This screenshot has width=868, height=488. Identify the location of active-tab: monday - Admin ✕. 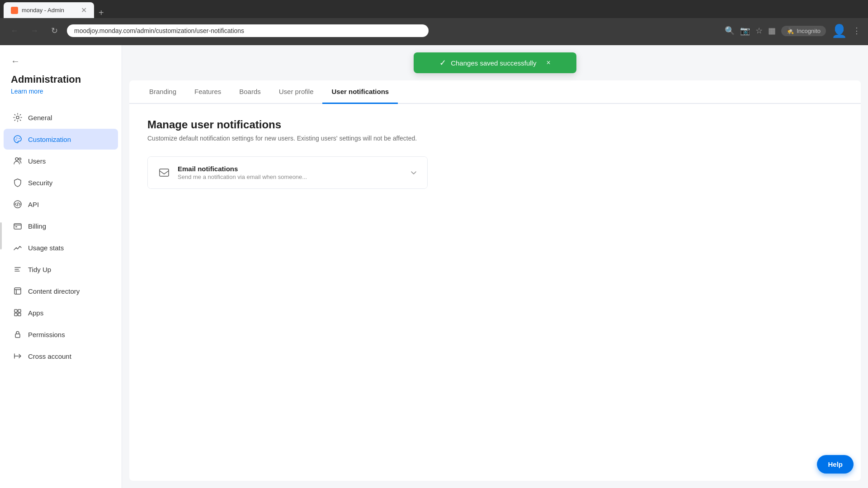
(49, 10).